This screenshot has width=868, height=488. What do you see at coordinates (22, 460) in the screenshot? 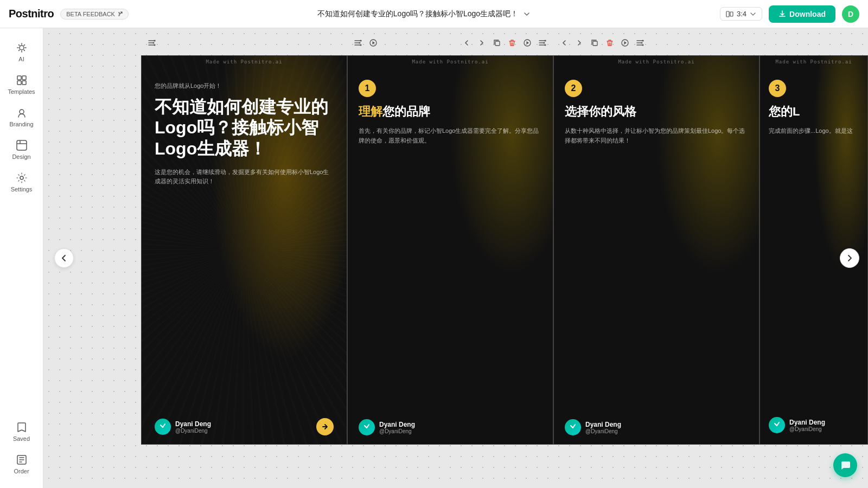
I see `order-icon` at bounding box center [22, 460].